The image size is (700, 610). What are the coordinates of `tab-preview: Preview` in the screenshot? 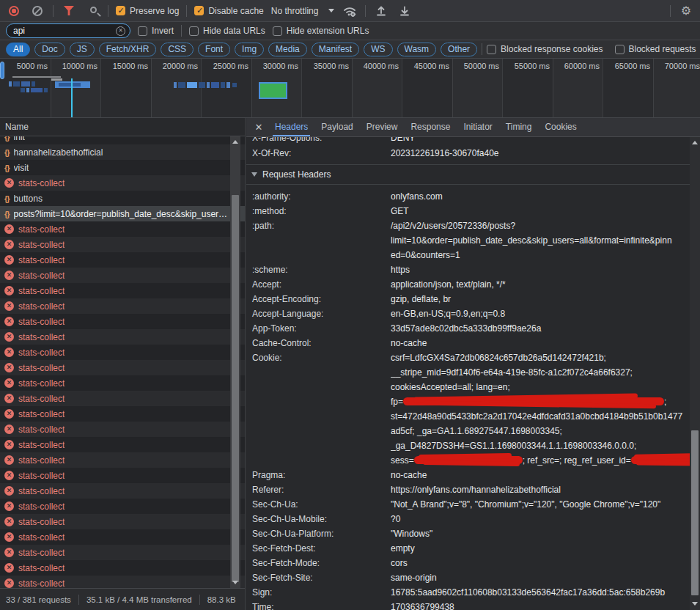 It's located at (383, 128).